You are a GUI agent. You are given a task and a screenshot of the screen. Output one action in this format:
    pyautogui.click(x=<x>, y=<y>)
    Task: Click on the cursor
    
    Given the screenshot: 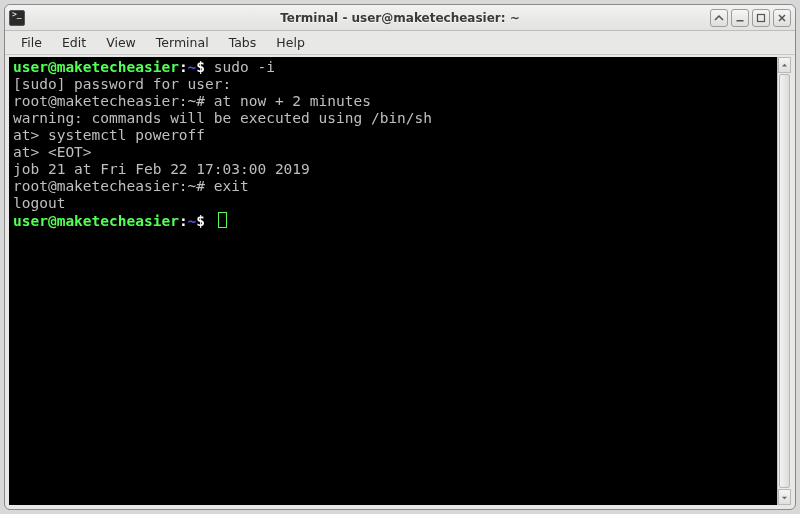 What is the action you would take?
    pyautogui.click(x=222, y=220)
    